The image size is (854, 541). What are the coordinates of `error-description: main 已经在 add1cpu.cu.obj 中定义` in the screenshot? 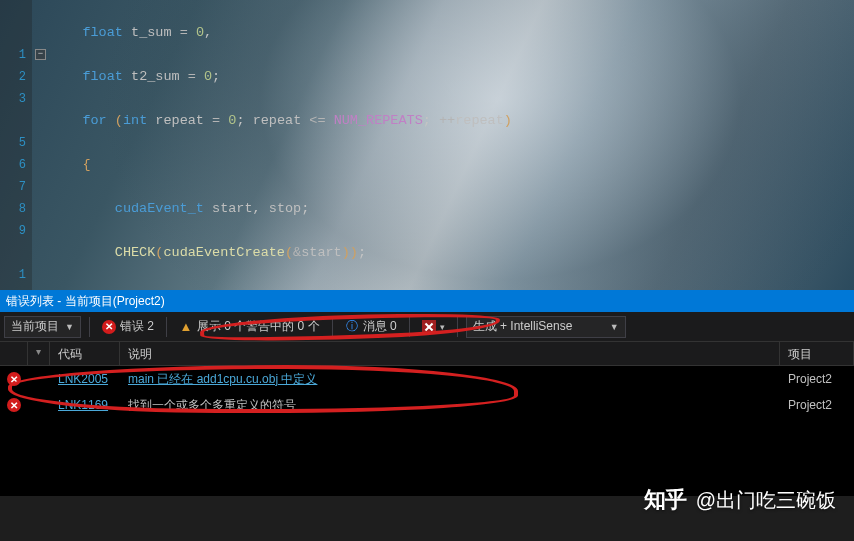 It's located at (450, 380).